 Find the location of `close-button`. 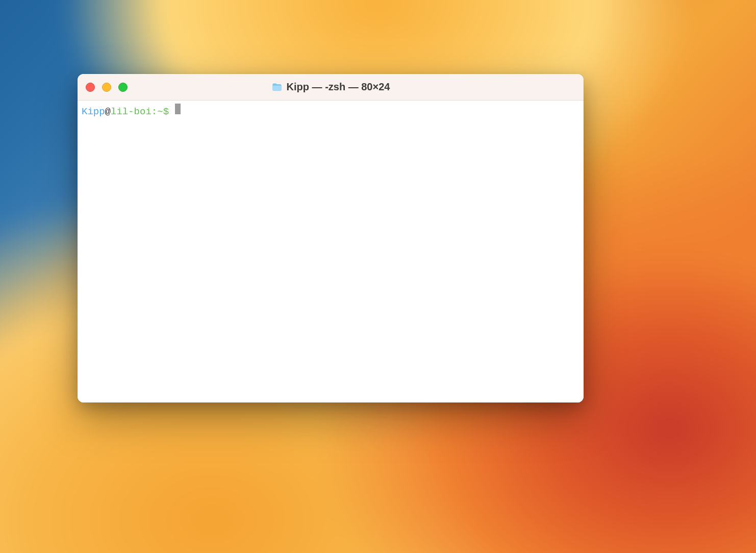

close-button is located at coordinates (90, 87).